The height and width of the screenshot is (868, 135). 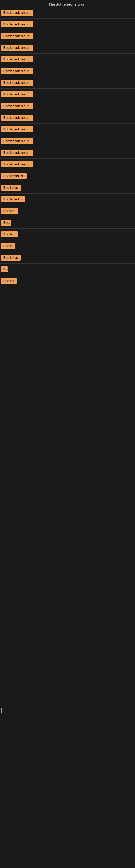 What do you see at coordinates (68, 199) in the screenshot?
I see `list-item: Bottleneck r` at bounding box center [68, 199].